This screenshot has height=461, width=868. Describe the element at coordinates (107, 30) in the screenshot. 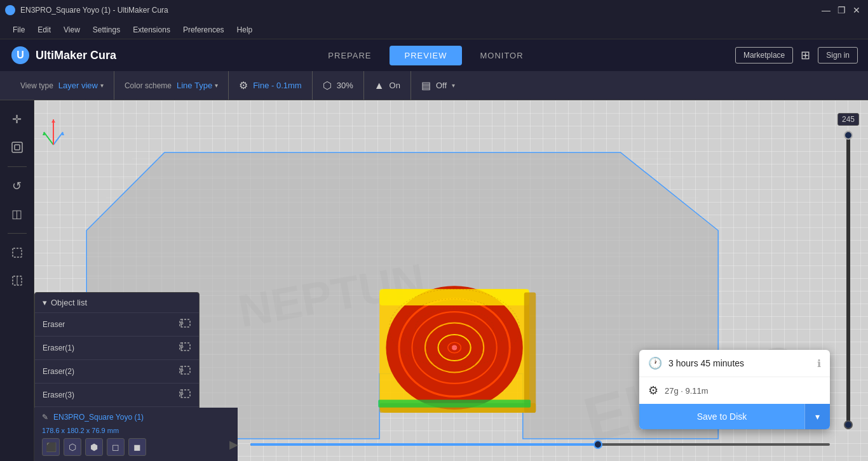

I see `menu-settings: Settings` at that location.